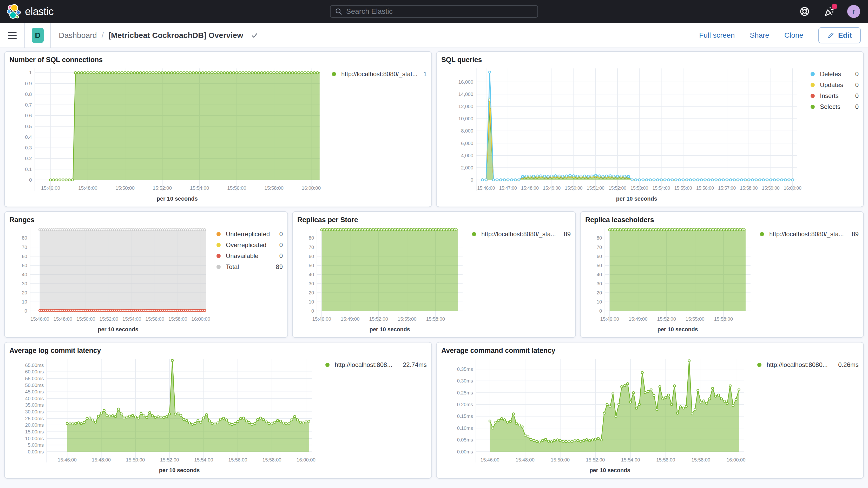 Image resolution: width=868 pixels, height=488 pixels. Describe the element at coordinates (840, 35) in the screenshot. I see `edit-button: Edit` at that location.